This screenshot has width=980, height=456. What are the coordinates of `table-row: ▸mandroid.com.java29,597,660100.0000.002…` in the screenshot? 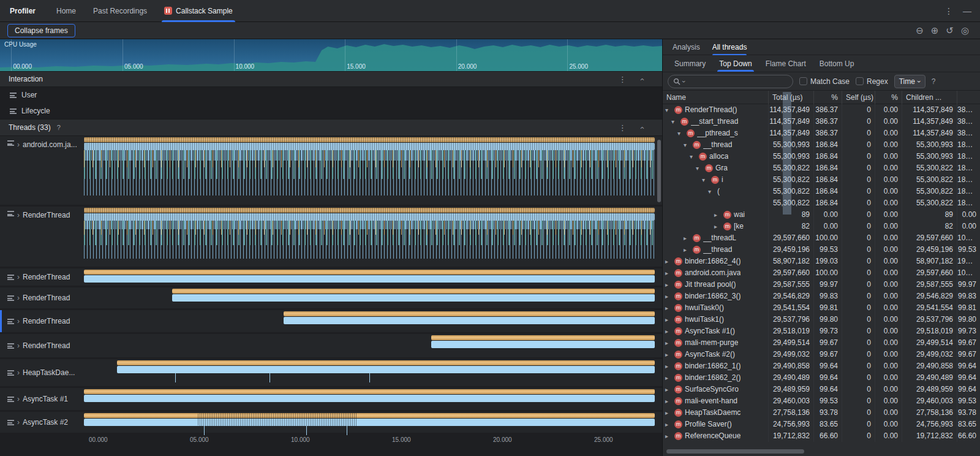 It's located at (821, 273).